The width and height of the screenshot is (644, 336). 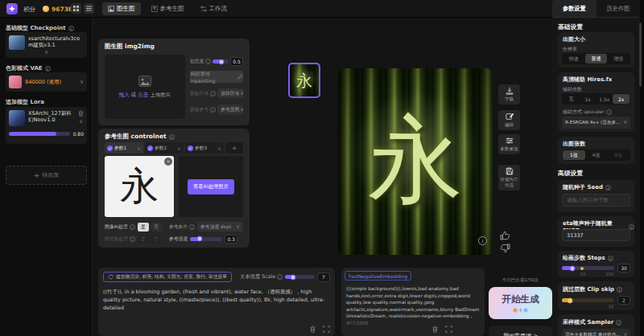 I want to click on reuse-params-button: 参数重现, so click(x=509, y=145).